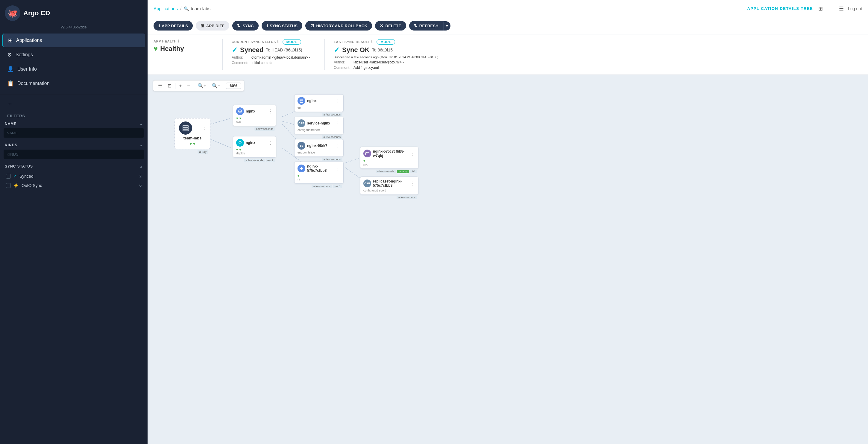 The image size is (868, 444). Describe the element at coordinates (192, 134) in the screenshot. I see `node-team-labs: ⋮ team-labs ♥ ♥ a day` at that location.